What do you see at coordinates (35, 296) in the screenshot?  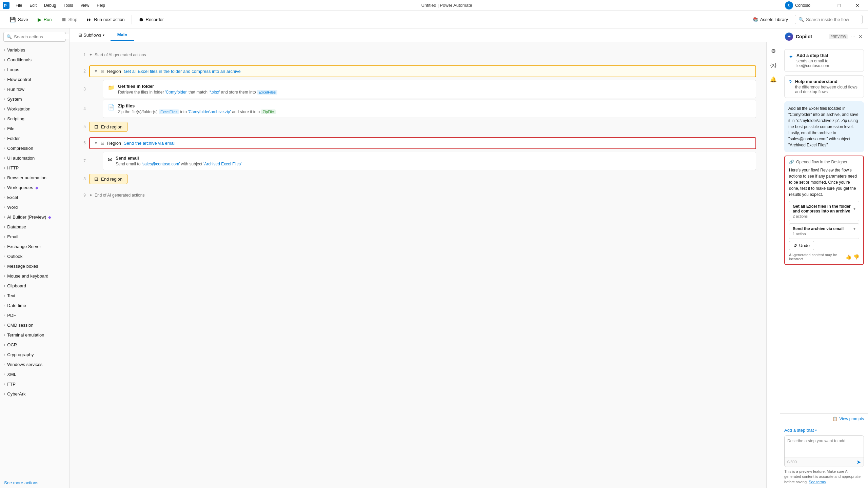 I see `sidebar-item-text: › Text` at bounding box center [35, 296].